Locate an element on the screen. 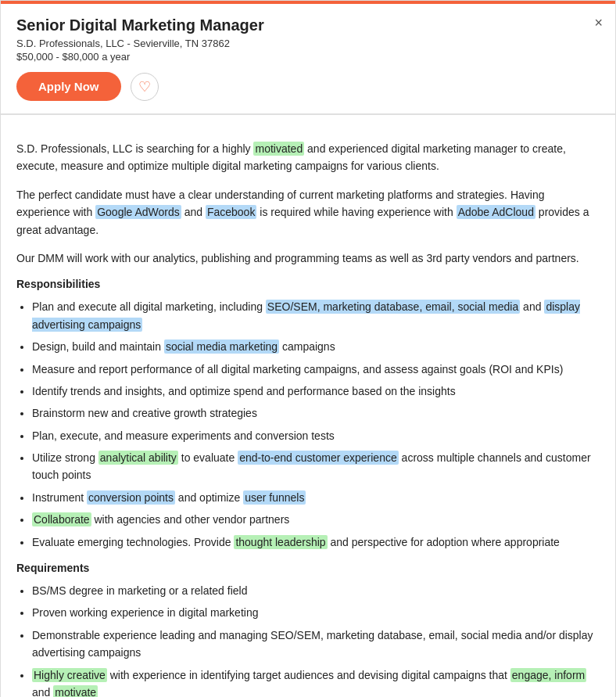  list-item: Highly creative with experience in ident… is located at coordinates (316, 682).